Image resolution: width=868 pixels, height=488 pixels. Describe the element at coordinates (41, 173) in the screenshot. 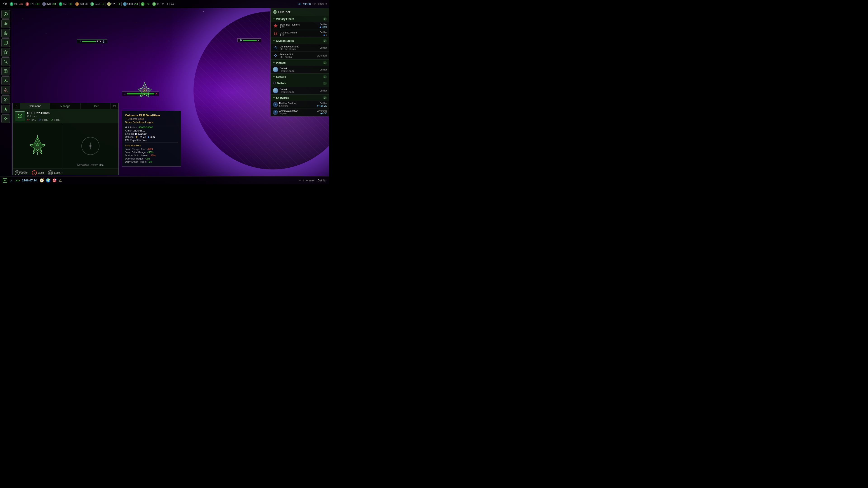

I see `back-btn-label: Back` at that location.